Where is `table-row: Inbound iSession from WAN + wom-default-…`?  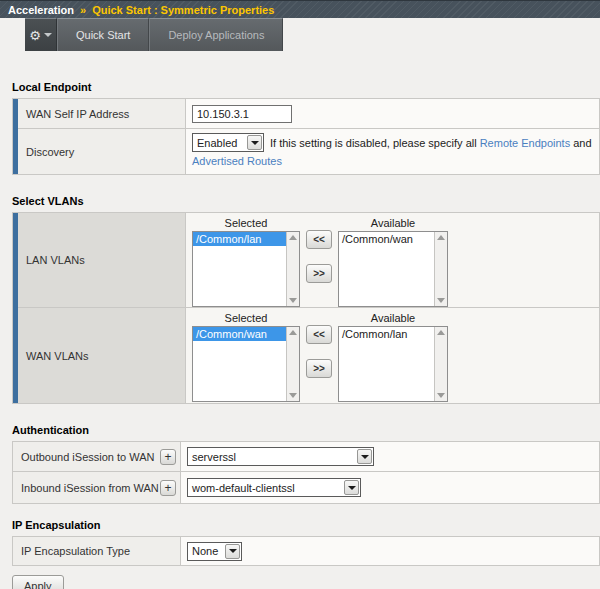
table-row: Inbound iSession from WAN + wom-default-… is located at coordinates (306, 488).